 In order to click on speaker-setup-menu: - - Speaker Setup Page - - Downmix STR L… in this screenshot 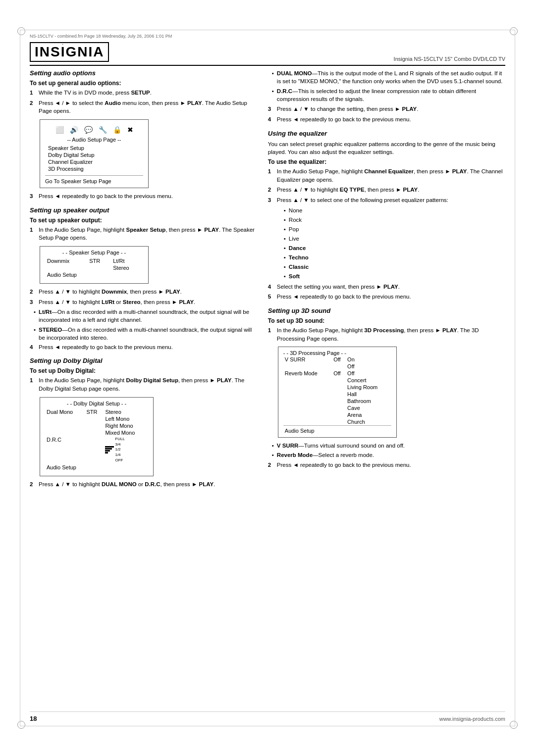, I will do `click(94, 265)`.